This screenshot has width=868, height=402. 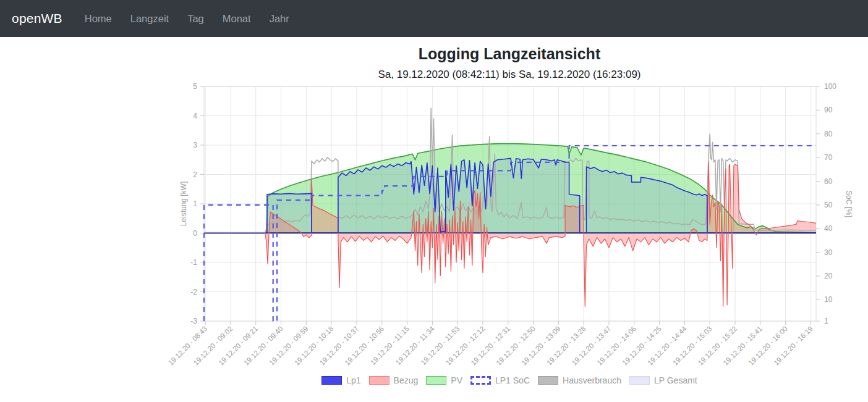 I want to click on legend-label: Hausverbrauch, so click(x=592, y=380).